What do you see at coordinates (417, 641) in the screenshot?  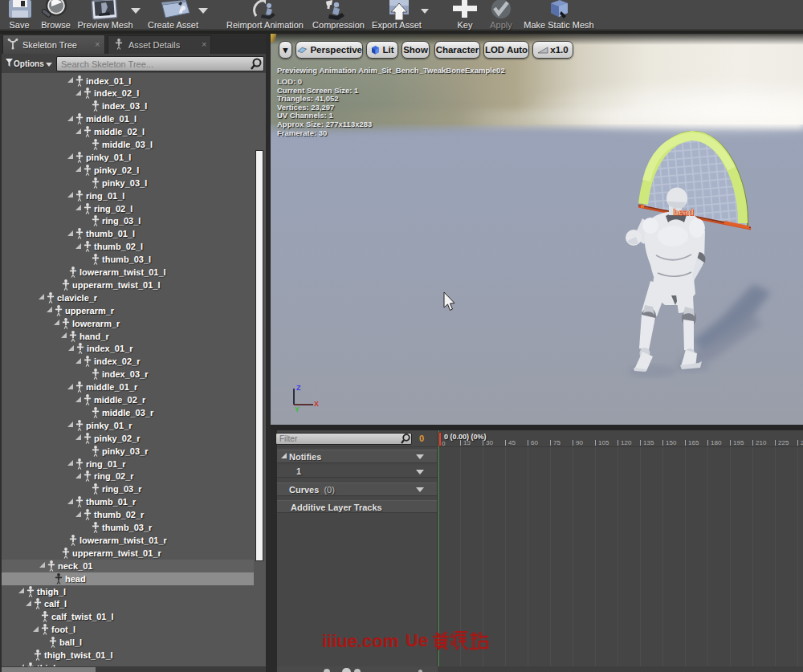 I see `svg-text: Ue` at bounding box center [417, 641].